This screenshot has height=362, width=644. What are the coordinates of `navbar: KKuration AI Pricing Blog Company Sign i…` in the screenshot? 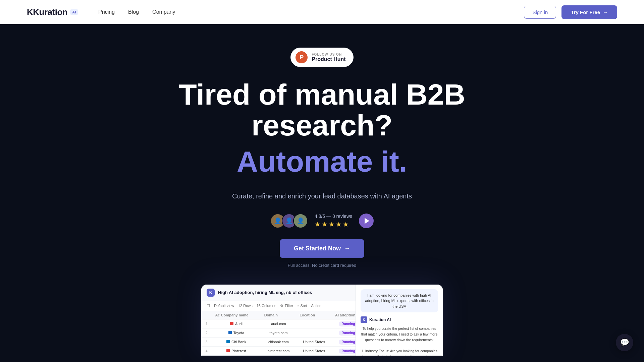 It's located at (322, 12).